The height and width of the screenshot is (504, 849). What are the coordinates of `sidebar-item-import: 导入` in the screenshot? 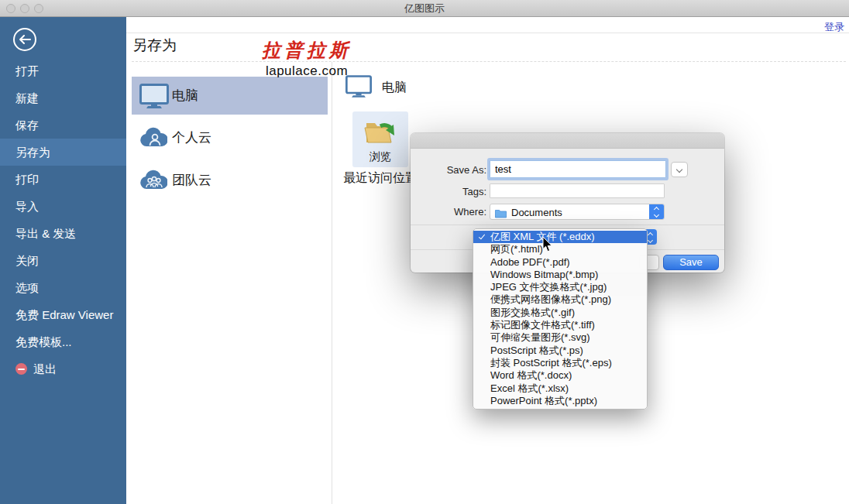 It's located at (64, 206).